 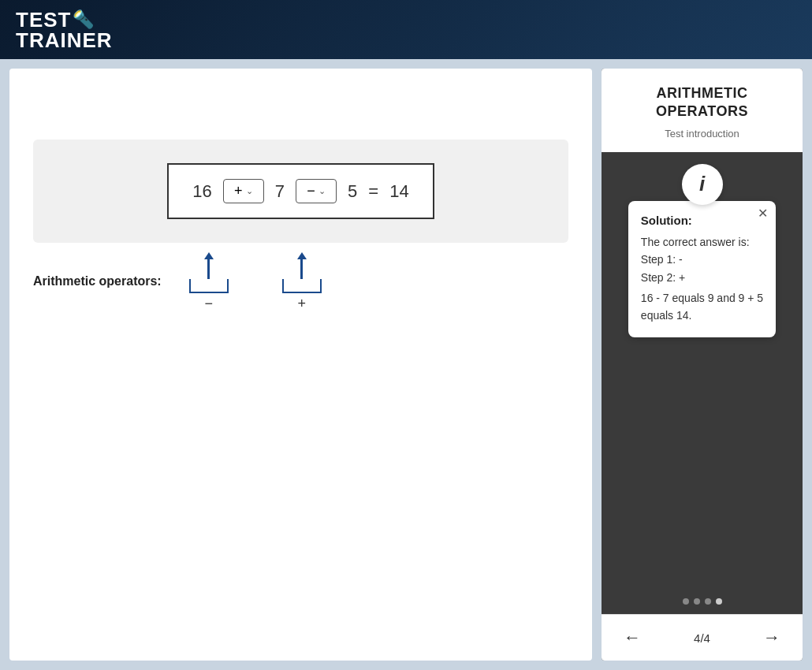 I want to click on next-button: →, so click(x=772, y=638).